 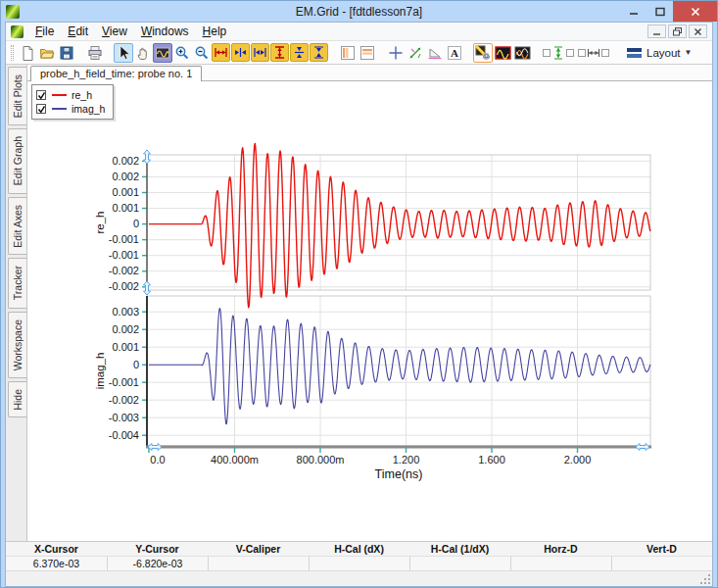 I want to click on mdi-restore-button, so click(x=678, y=31).